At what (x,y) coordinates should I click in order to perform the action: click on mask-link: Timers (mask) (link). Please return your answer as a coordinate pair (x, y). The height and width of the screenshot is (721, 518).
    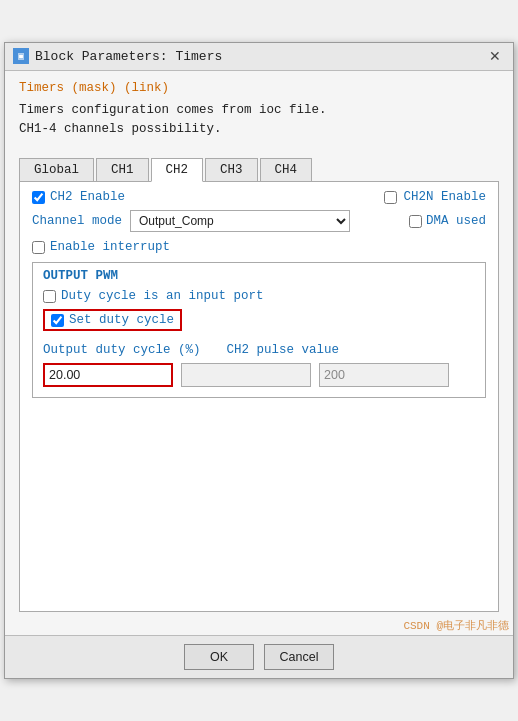
    Looking at the image, I should click on (259, 88).